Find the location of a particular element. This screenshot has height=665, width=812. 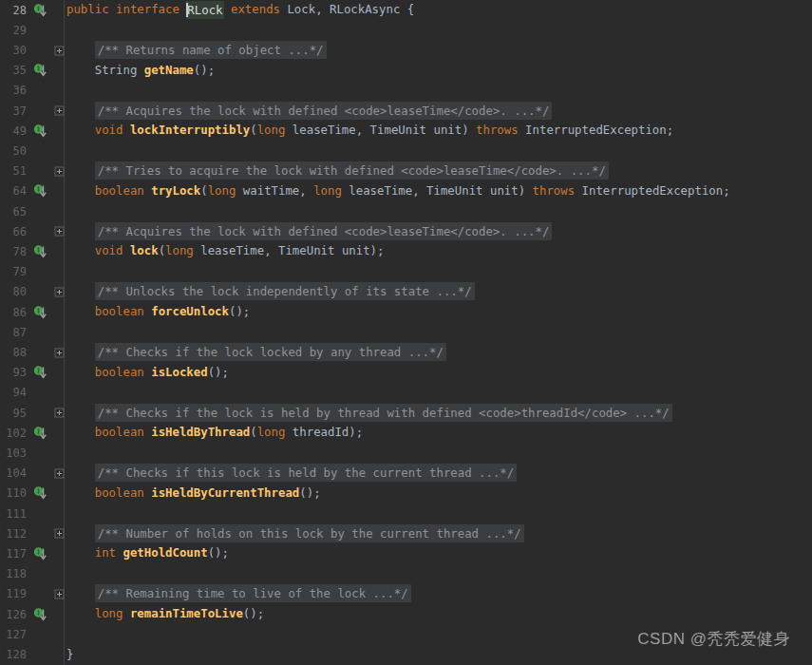

line-number: 66 is located at coordinates (14, 232).